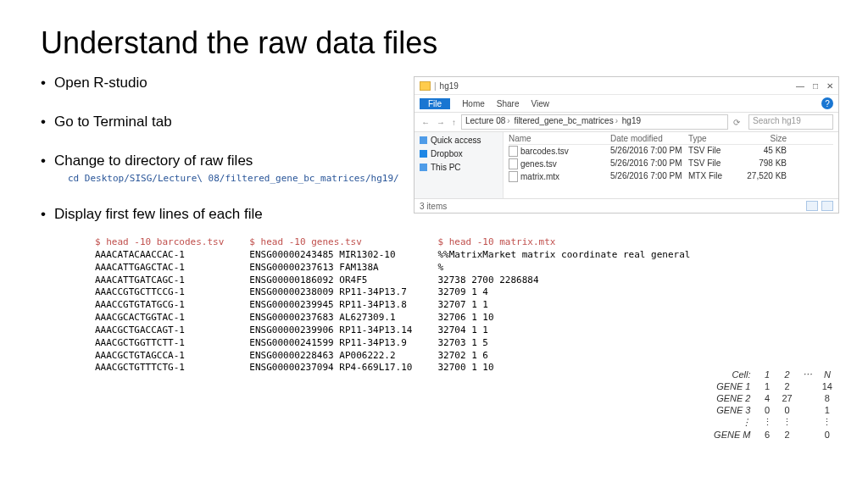 This screenshot has height=488, width=868. I want to click on window-title: hg19, so click(449, 86).